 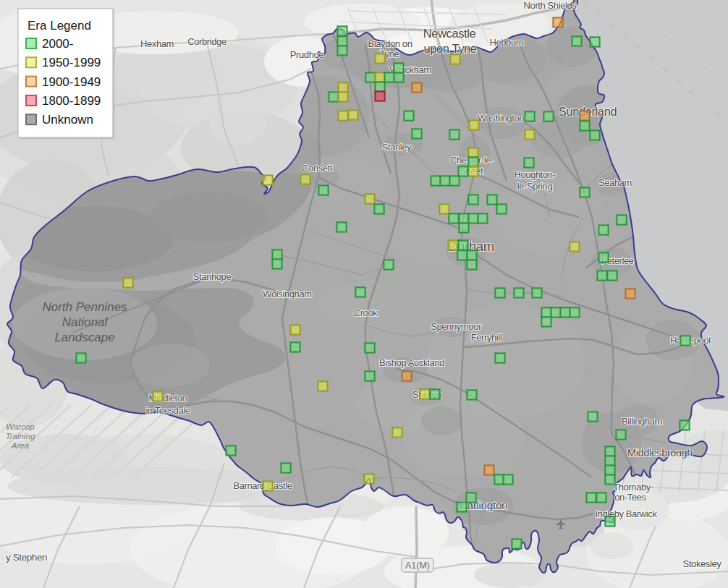 I want to click on svg-text: Houghton-, so click(x=534, y=175).